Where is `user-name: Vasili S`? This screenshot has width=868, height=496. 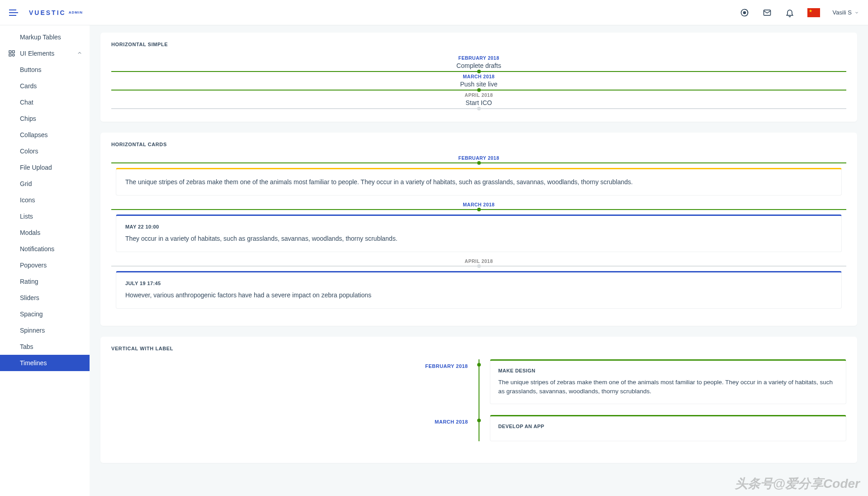 user-name: Vasili S is located at coordinates (842, 13).